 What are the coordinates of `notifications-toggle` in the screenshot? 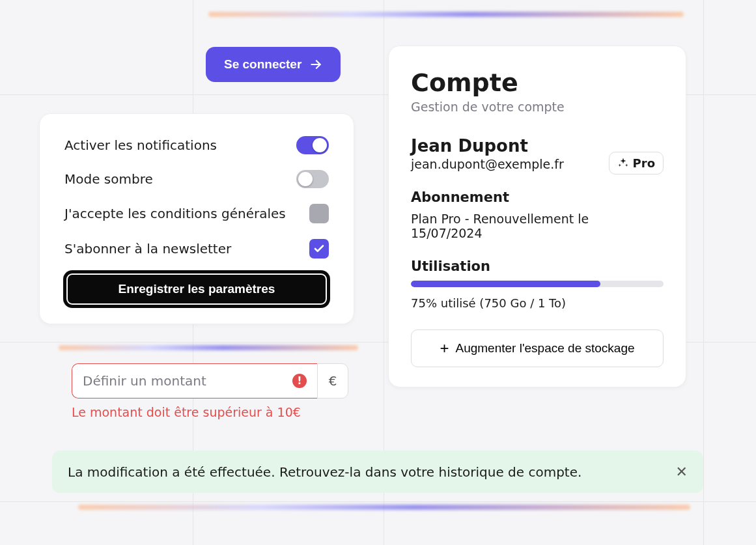 It's located at (313, 145).